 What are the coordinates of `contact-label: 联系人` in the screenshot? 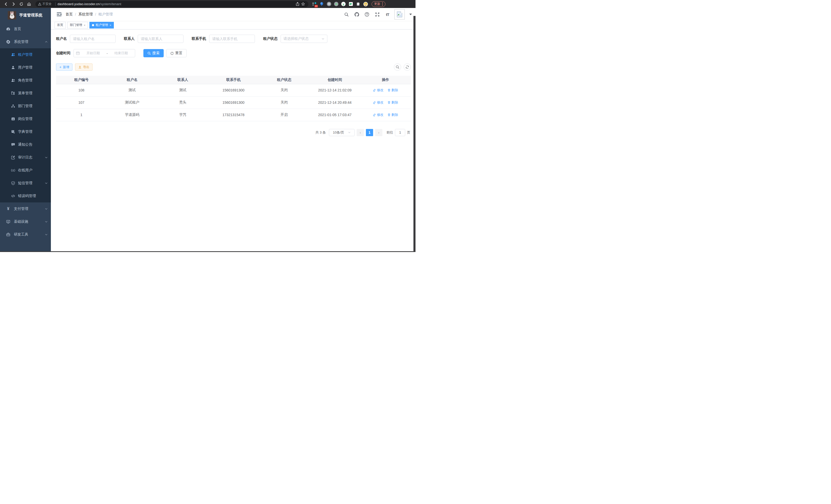 It's located at (129, 39).